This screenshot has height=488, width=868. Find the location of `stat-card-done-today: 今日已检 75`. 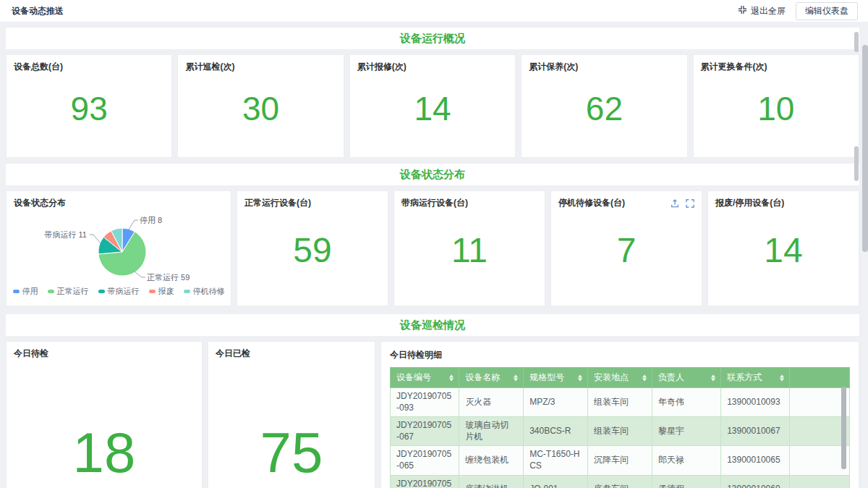

stat-card-done-today: 今日已检 75 is located at coordinates (292, 414).